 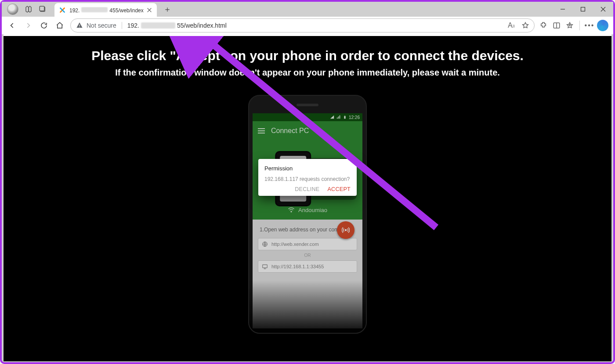 I want to click on not-secure-label: Not secure, so click(x=105, y=25).